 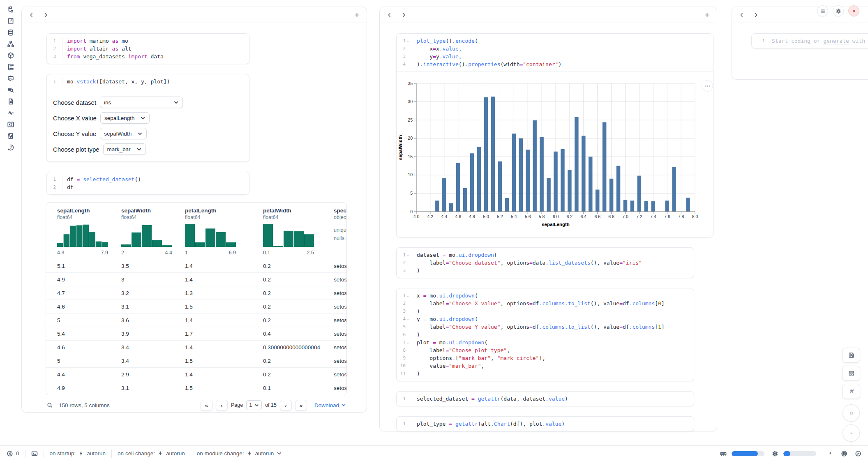 What do you see at coordinates (810, 41) in the screenshot?
I see `empty-code-editor: 1 Start coding or generate with AI` at bounding box center [810, 41].